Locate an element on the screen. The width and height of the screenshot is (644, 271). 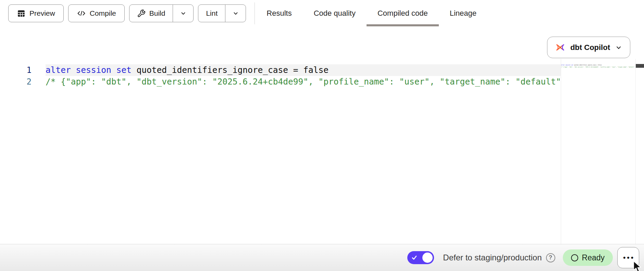
status-circle-icon is located at coordinates (575, 258).